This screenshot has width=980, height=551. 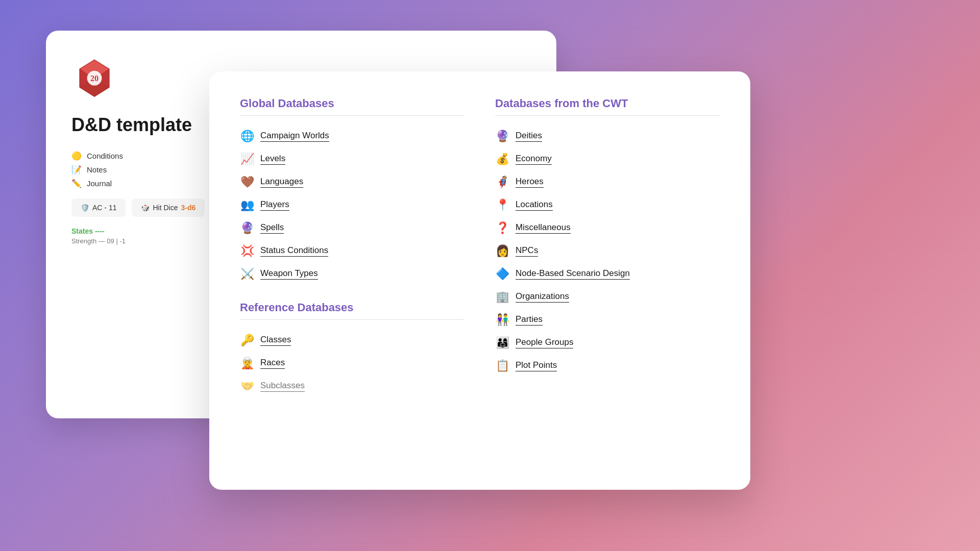 I want to click on db-item-locations: 📍 Locations, so click(x=607, y=205).